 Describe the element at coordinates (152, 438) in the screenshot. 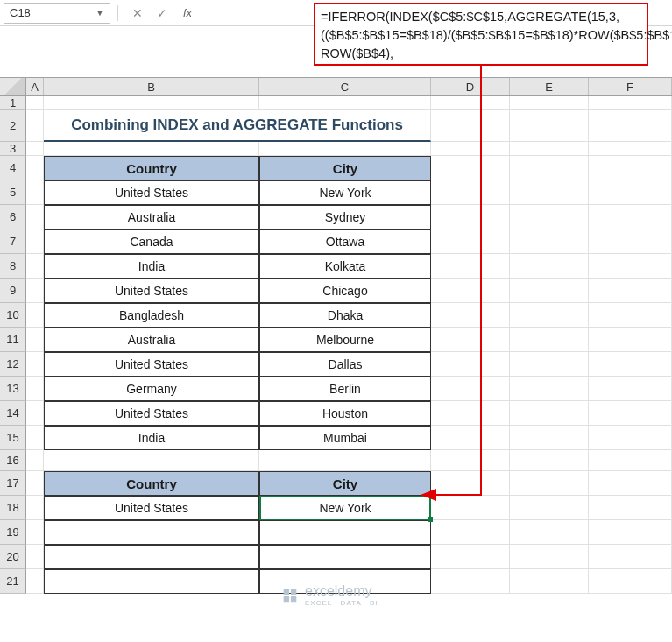

I see `t1-r10-country: India` at that location.